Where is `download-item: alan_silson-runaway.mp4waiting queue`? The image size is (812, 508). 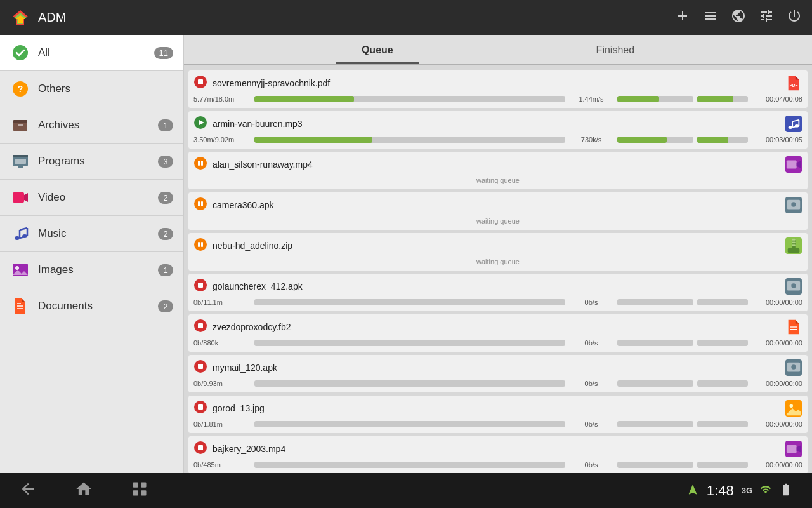 download-item: alan_silson-runaway.mp4waiting queue is located at coordinates (498, 170).